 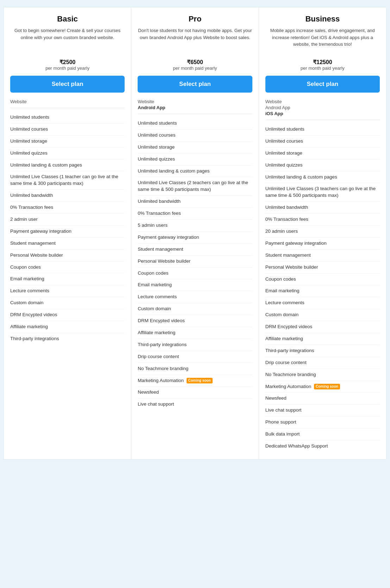 What do you see at coordinates (322, 113) in the screenshot?
I see `platform-line-business: iOS App` at bounding box center [322, 113].